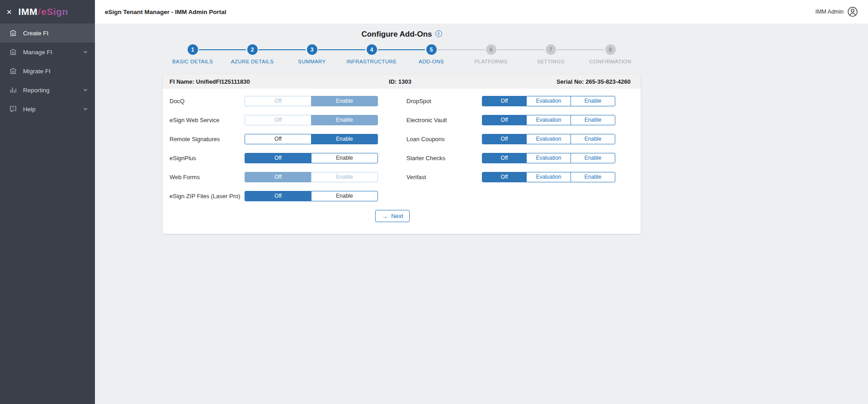 This screenshot has height=404, width=868. I want to click on user-menu: IMM Admin, so click(836, 12).